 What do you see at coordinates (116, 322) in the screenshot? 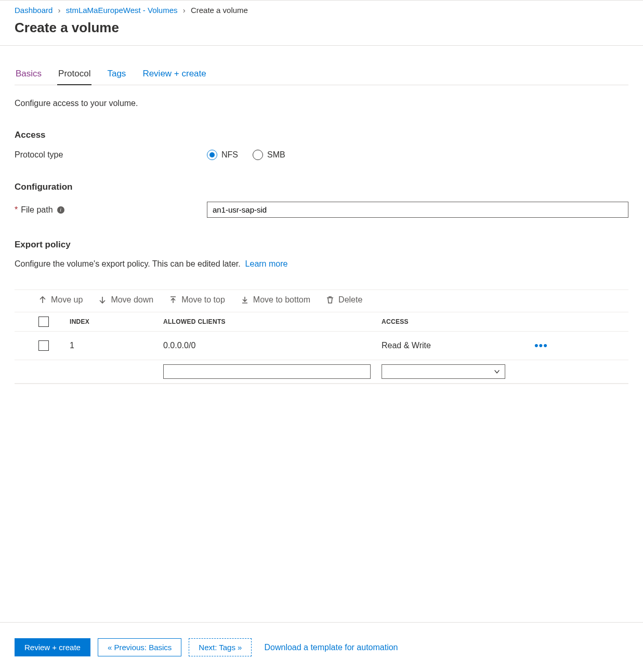
I see `col-index: INDEX` at bounding box center [116, 322].